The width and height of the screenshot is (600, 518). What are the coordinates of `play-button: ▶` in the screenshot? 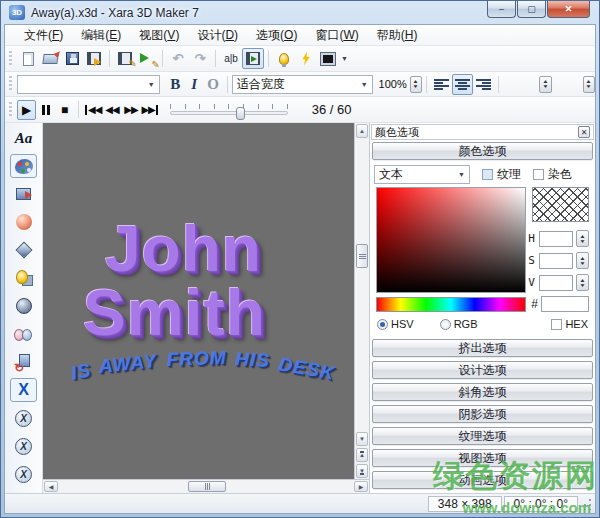 It's located at (26, 110).